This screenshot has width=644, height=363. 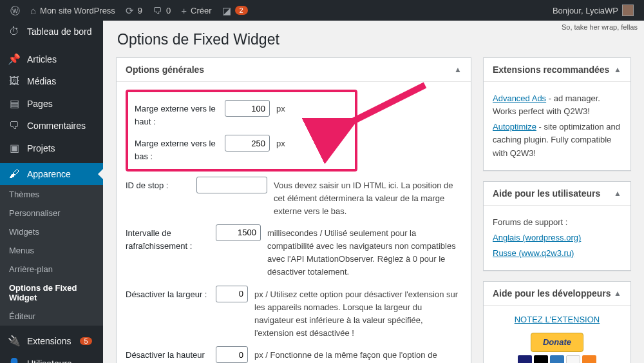 I want to click on page-title: Options de Fixed Widget, so click(x=374, y=40).